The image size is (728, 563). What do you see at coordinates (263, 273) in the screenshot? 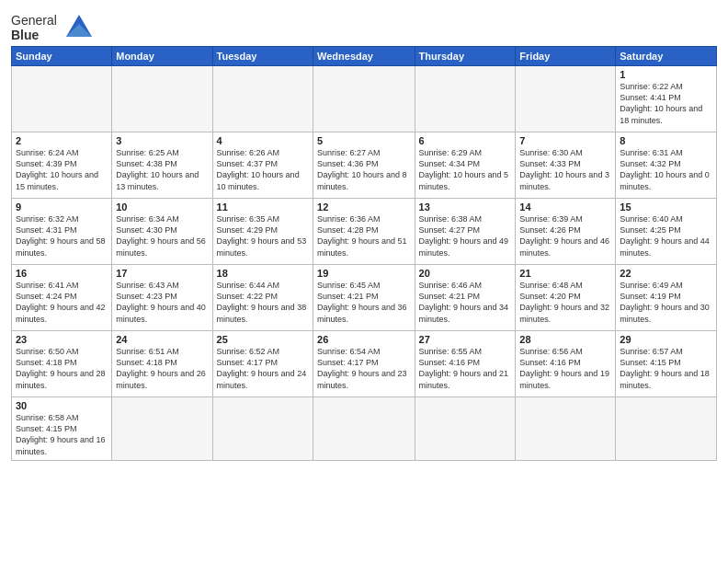
I see `day-number: 18` at bounding box center [263, 273].